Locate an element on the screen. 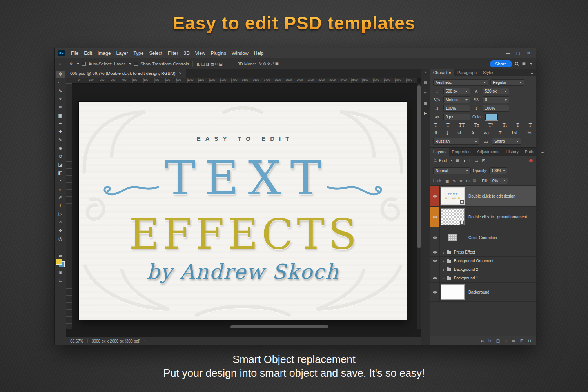 The image size is (588, 392). text-format-icon: T₁ is located at coordinates (505, 125).